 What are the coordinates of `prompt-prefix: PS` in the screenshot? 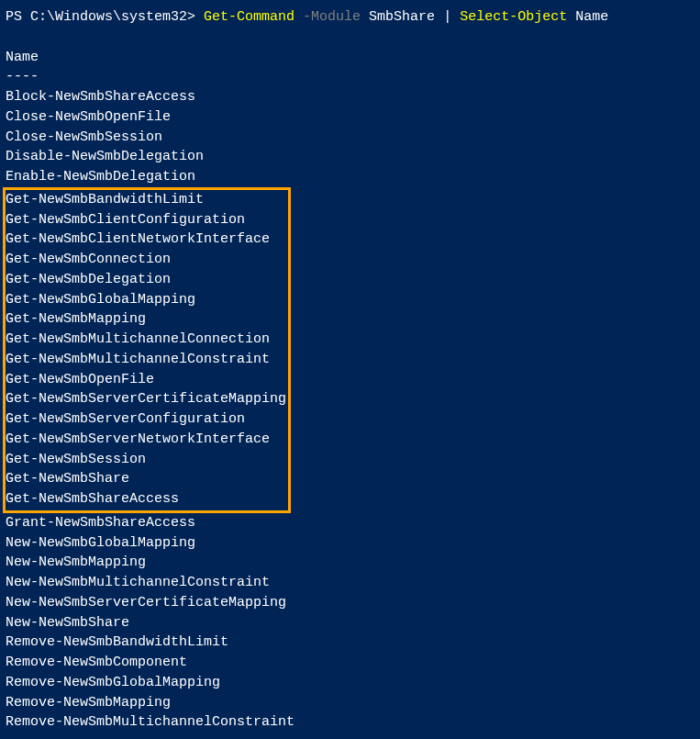 It's located at (18, 17).